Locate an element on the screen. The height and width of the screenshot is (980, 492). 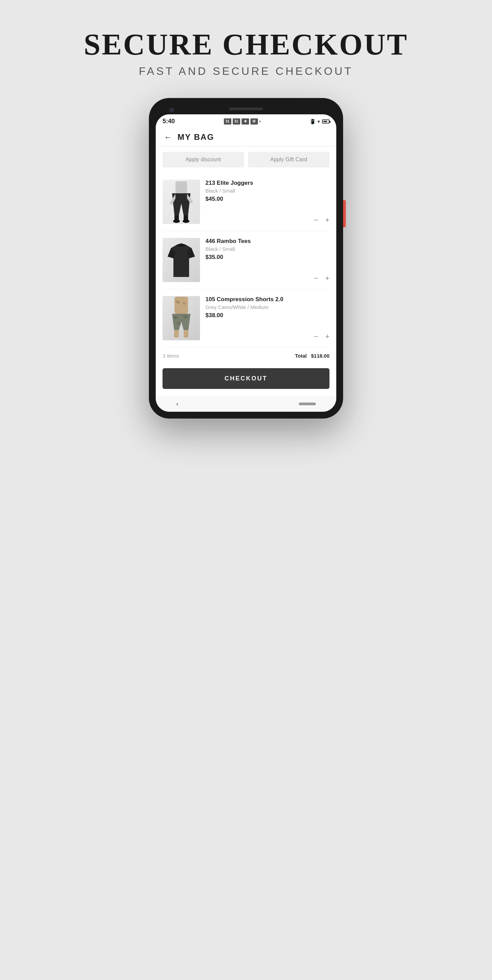
app-header: ← MY BAG is located at coordinates (246, 137).